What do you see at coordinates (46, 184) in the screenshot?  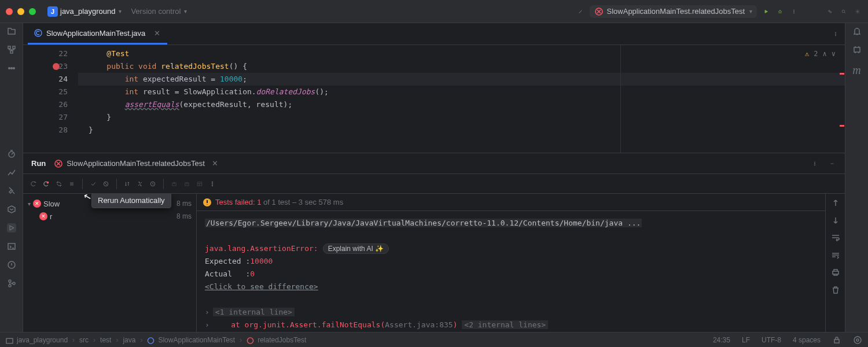 I see `rerun-failed-icon` at bounding box center [46, 184].